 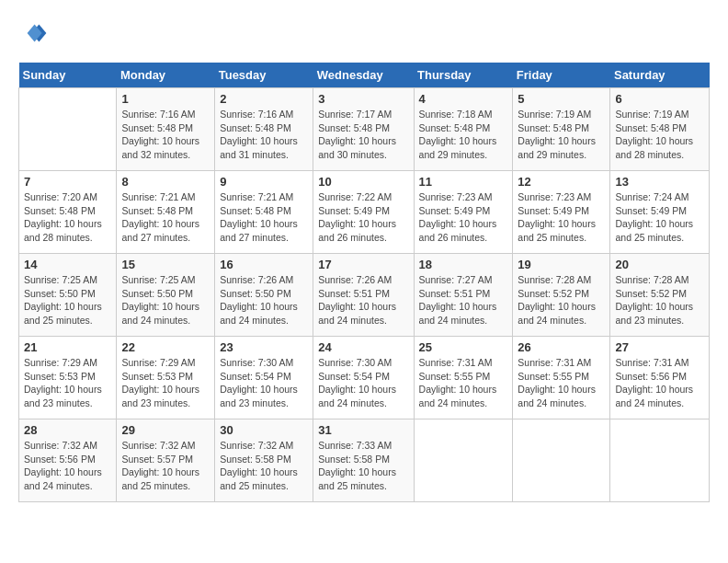 I want to click on calendar-cell: 17Sunrise: 7:26 AMSunset: 5:51 PMDayligh…, so click(x=364, y=295).